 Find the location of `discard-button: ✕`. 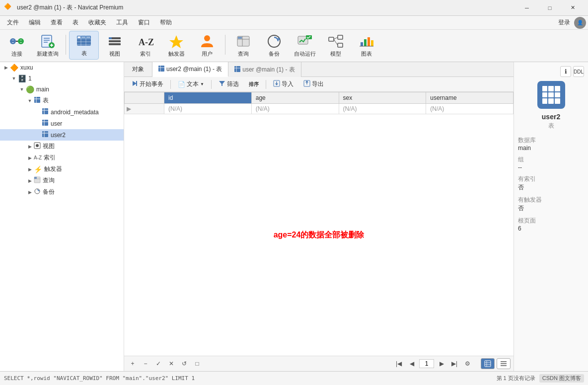

discard-button: ✕ is located at coordinates (171, 364).